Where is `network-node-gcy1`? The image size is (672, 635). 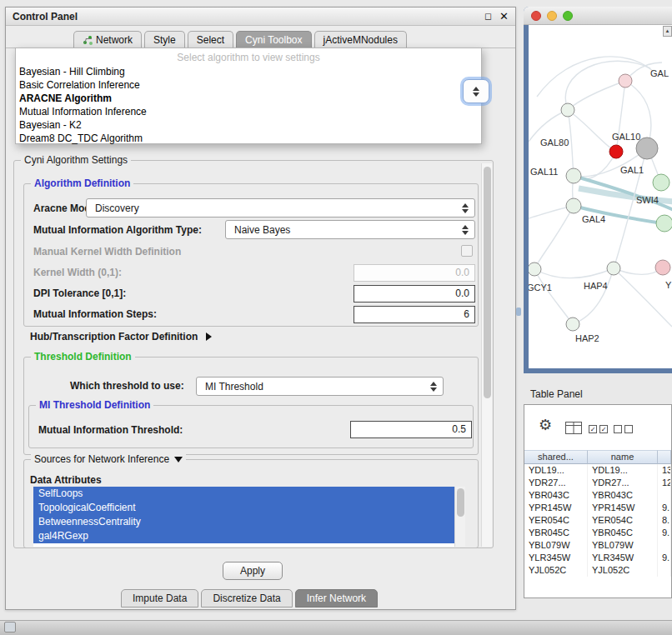 network-node-gcy1 is located at coordinates (535, 269).